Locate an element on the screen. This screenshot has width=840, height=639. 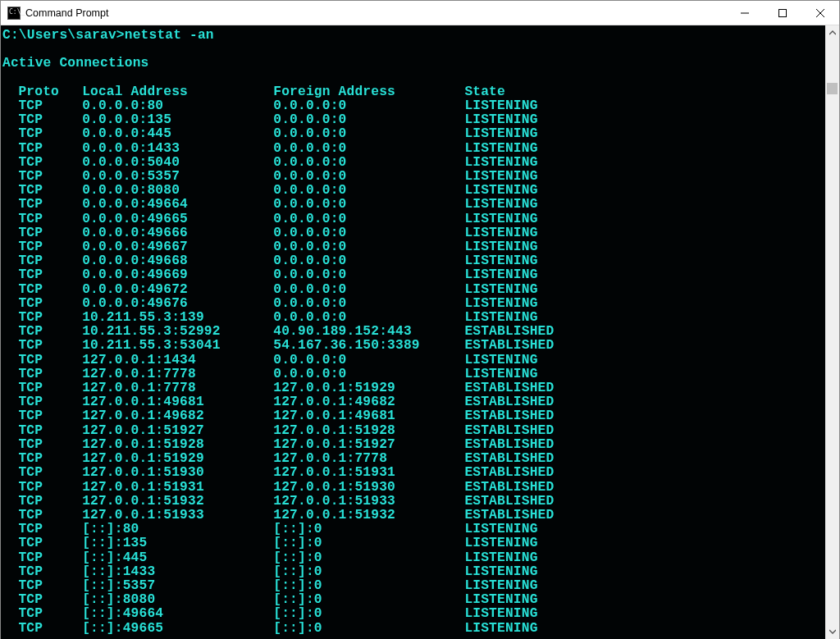
cell-foreign: 40.90.189.152:443 is located at coordinates (369, 331).